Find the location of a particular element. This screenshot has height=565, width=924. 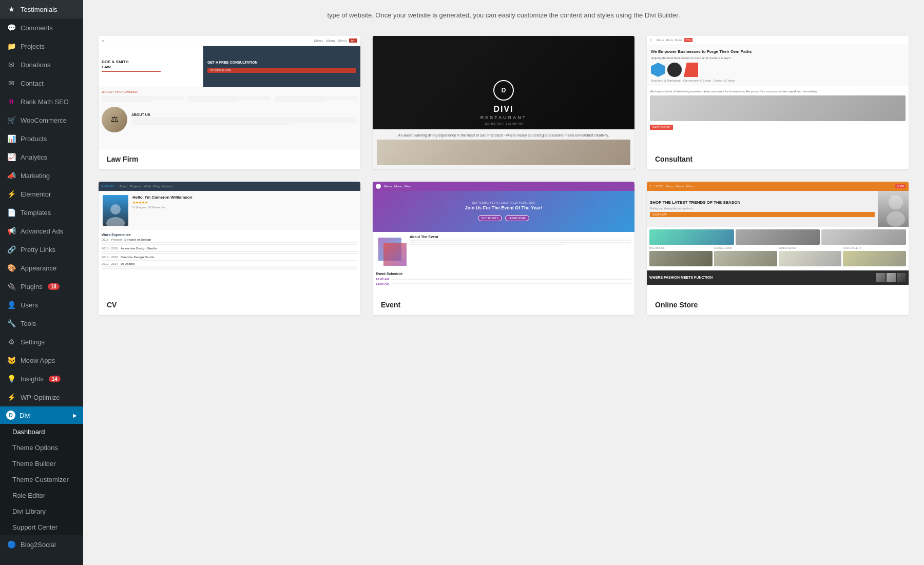

divi-icon: D is located at coordinates (11, 415).